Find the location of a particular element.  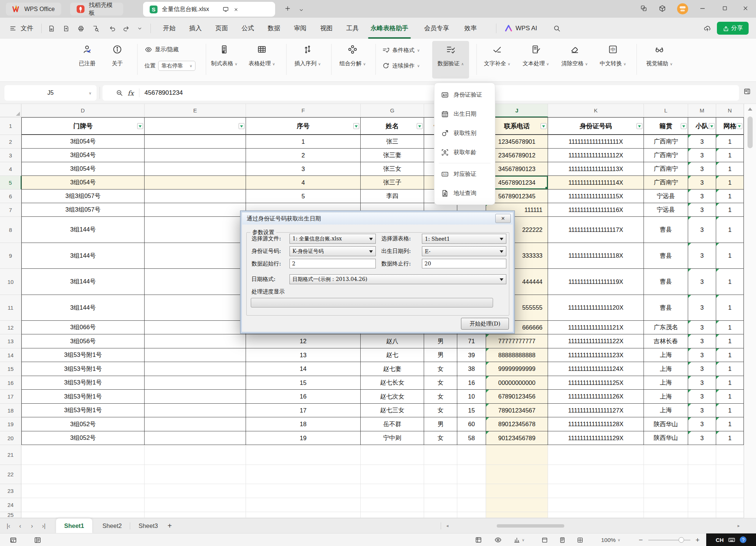

cell-M24 is located at coordinates (702, 505).